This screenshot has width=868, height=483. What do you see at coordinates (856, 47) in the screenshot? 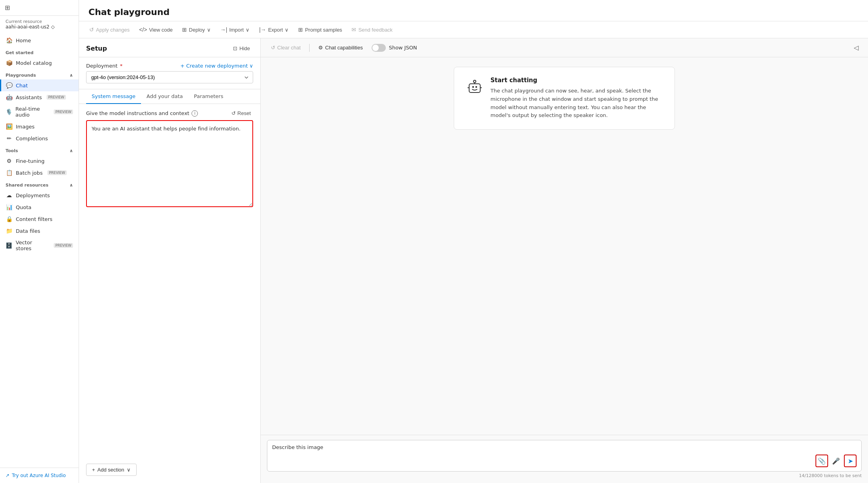
I see `chat-toolbar-right: ◁` at bounding box center [856, 47].